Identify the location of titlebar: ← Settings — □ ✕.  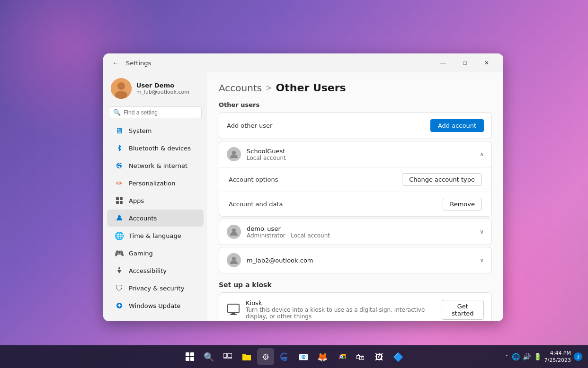
(303, 63).